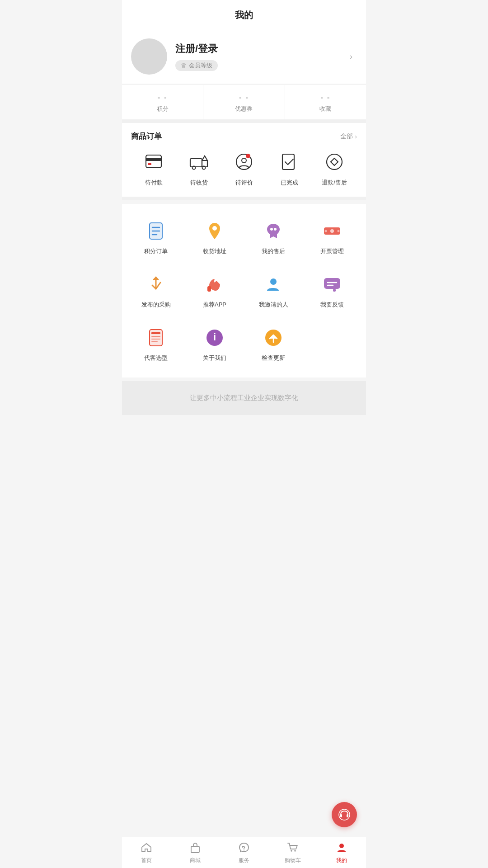 This screenshot has height=868, width=488. Describe the element at coordinates (215, 291) in the screenshot. I see `service-recommend-app: 推荐APP` at that location.